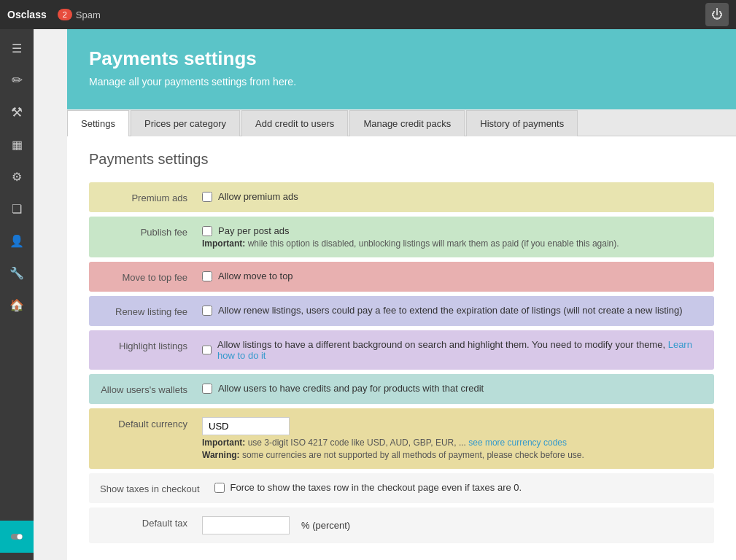  I want to click on hero-section: Payments settings Manage all your paymen…, so click(401, 69).